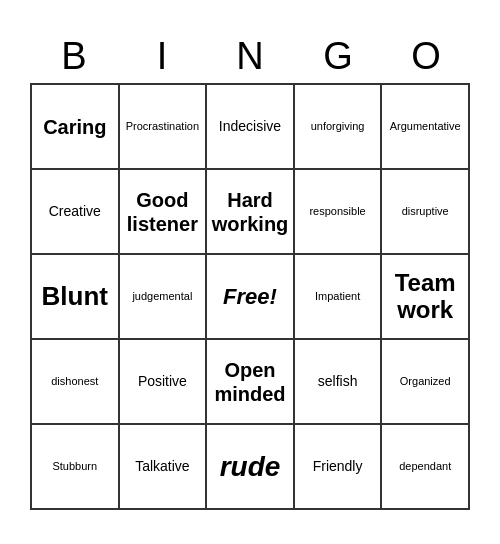 The image size is (500, 544). What do you see at coordinates (426, 382) in the screenshot?
I see `bingo-cell: Organized` at bounding box center [426, 382].